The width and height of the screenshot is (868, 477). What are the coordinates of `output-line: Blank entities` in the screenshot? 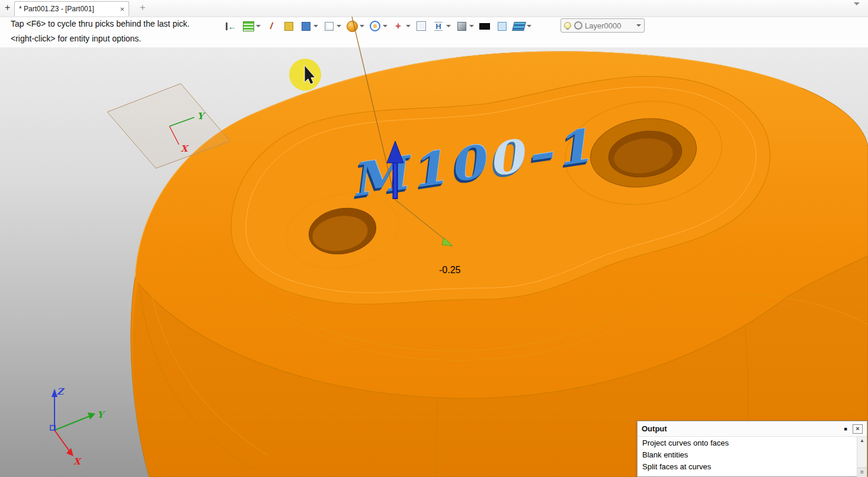 It's located at (748, 455).